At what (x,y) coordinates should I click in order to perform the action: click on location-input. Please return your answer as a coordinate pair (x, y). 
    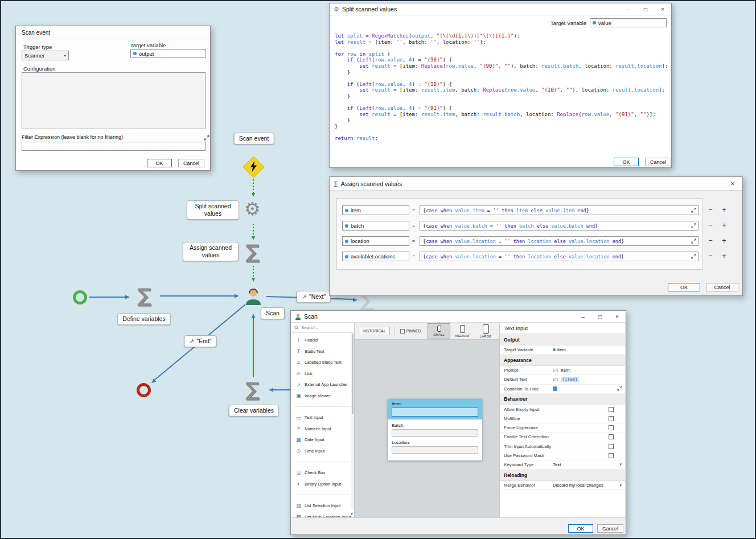
    Looking at the image, I should click on (435, 450).